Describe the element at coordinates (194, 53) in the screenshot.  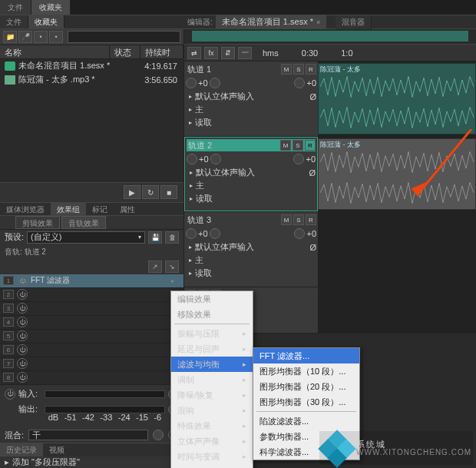
I see `tool-a: ⇄` at that location.